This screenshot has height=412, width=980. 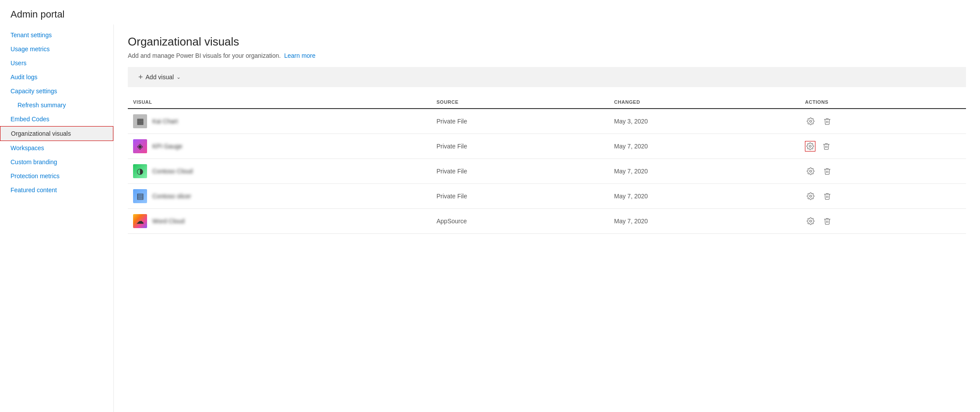 What do you see at coordinates (547, 102) in the screenshot?
I see `table-header-row: VISUALSOURCECHANGEDACTIONS` at bounding box center [547, 102].